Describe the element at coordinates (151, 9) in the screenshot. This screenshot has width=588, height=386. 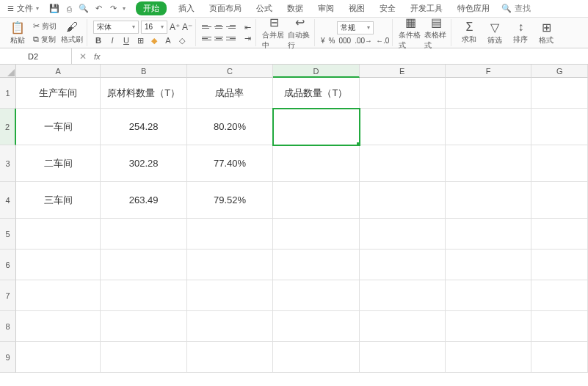
I see `tab-start: 开始` at that location.